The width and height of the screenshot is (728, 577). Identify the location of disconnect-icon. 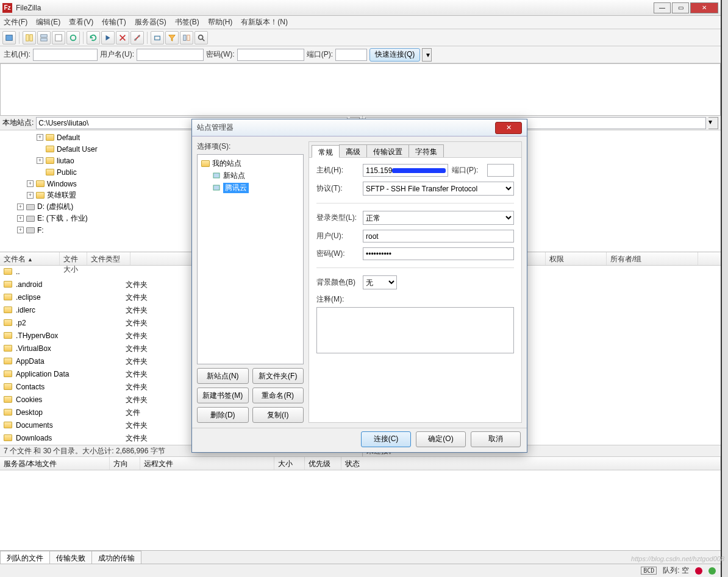
(137, 38).